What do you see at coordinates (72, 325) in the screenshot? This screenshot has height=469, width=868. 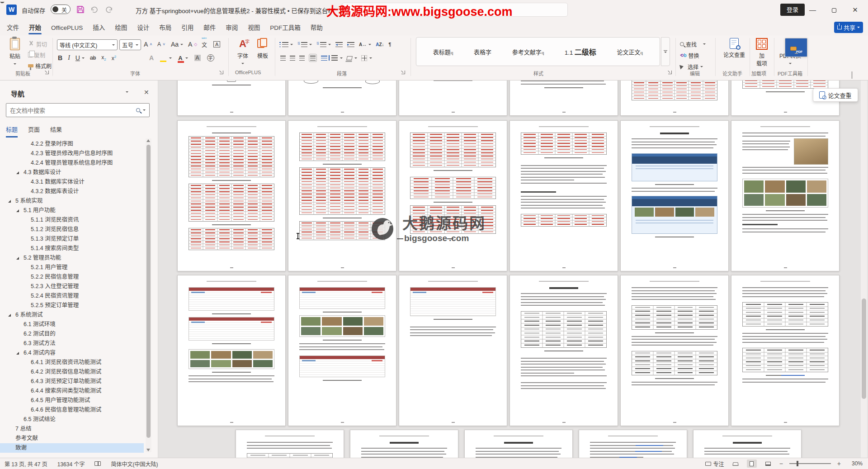 I see `nav-item: 6.1 测试环境` at bounding box center [72, 325].